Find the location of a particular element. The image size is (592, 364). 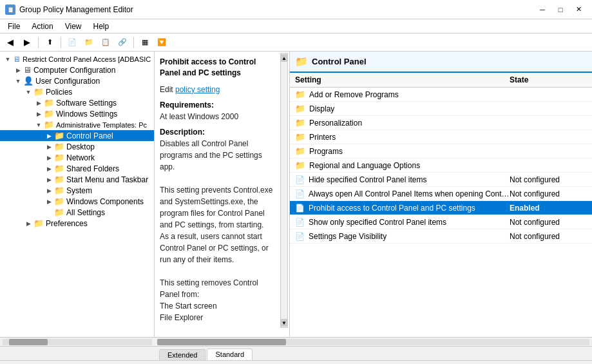

row-name: Settings Page Visibility is located at coordinates (409, 236).